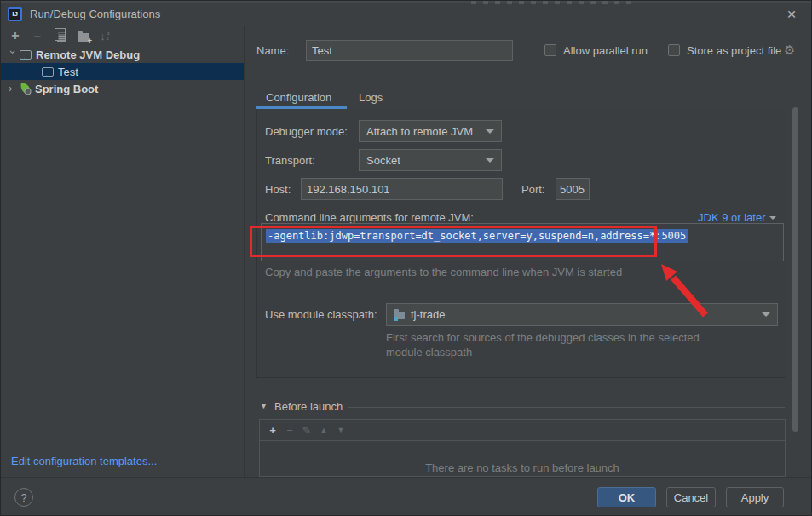 The image size is (812, 516). I want to click on intellij-logo-icon: IJ, so click(15, 14).